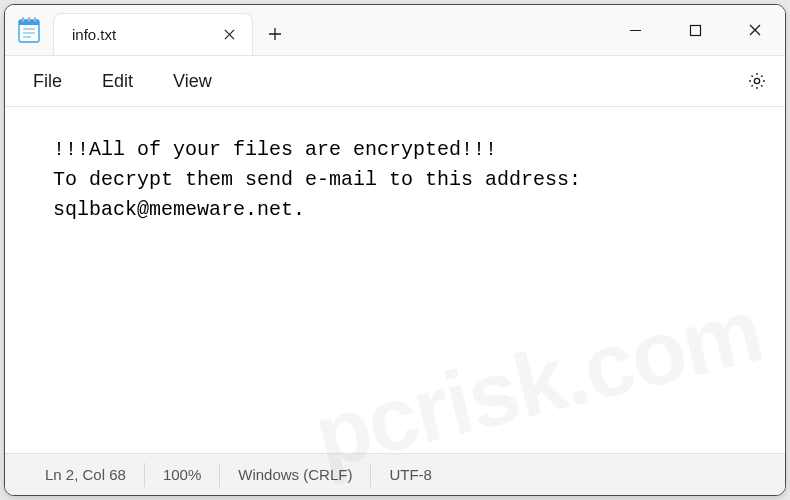 The width and height of the screenshot is (790, 500). I want to click on gear-icon, so click(757, 81).